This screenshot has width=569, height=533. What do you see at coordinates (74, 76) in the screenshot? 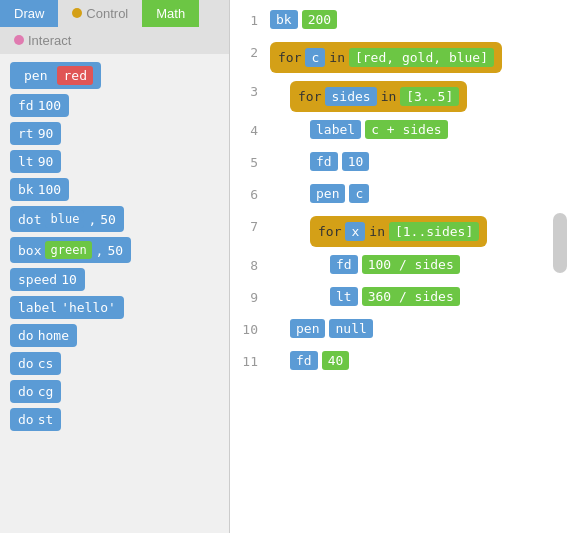
I see `block-red-token: red` at bounding box center [74, 76].